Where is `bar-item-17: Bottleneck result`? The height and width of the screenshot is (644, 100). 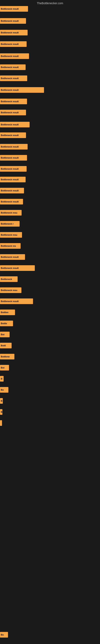
bar-item-17: Bottleneck result is located at coordinates (11, 202).